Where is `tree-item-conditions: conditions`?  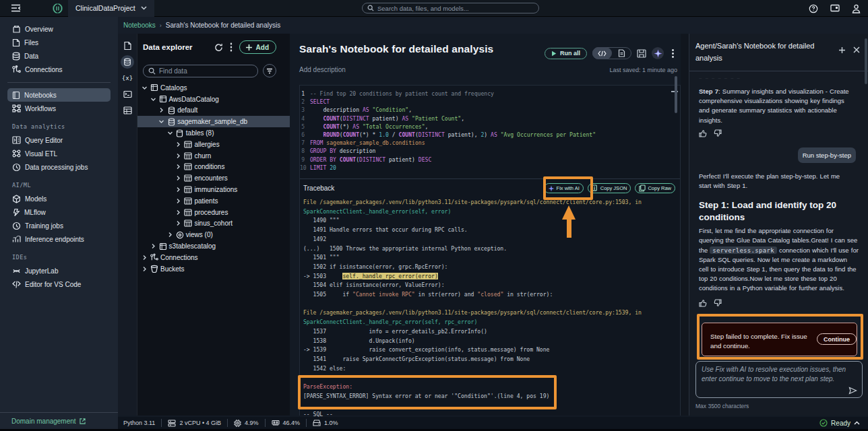 tree-item-conditions: conditions is located at coordinates (214, 167).